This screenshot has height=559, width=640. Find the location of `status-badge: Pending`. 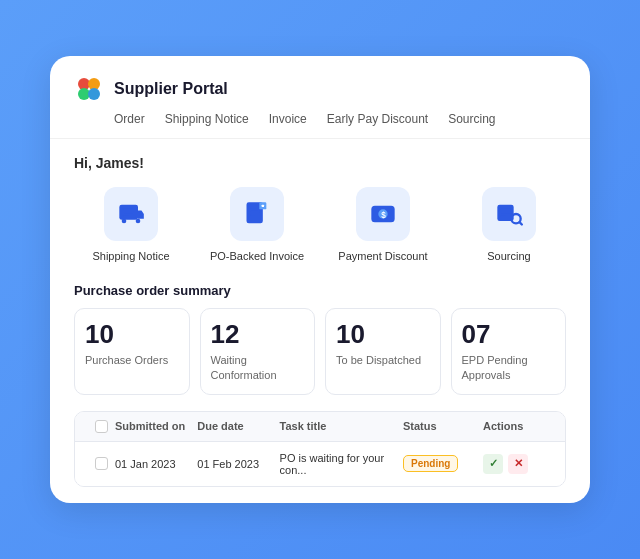

status-badge: Pending is located at coordinates (430, 464).